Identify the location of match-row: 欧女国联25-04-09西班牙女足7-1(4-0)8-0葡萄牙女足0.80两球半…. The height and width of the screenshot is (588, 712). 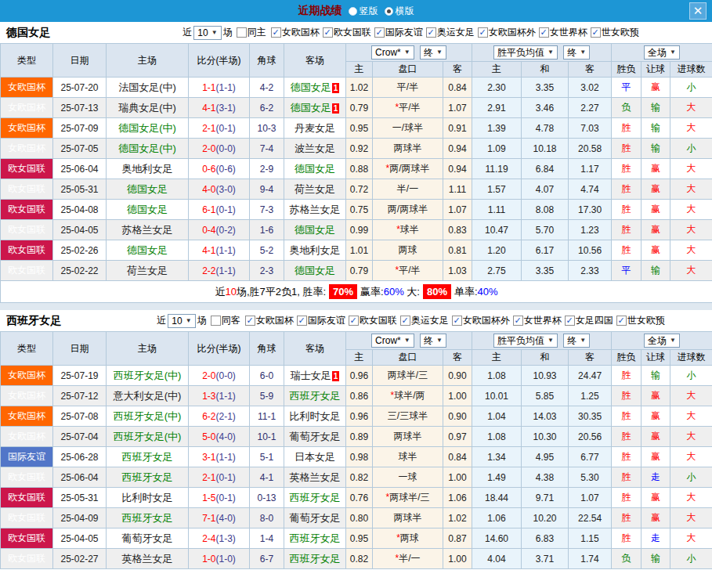
(356, 518).